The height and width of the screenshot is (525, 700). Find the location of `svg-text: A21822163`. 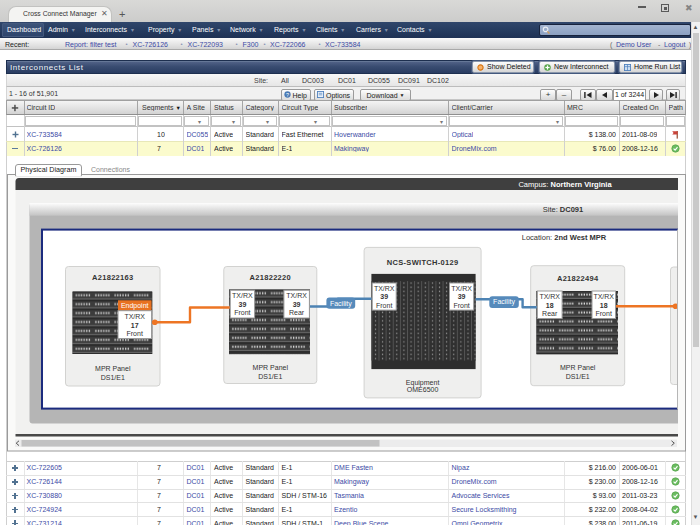

svg-text: A21822163 is located at coordinates (113, 278).